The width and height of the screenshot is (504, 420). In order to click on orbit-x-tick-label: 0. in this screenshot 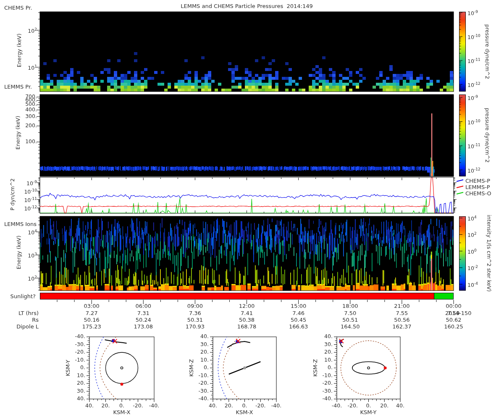, I will do `click(122, 406)`.